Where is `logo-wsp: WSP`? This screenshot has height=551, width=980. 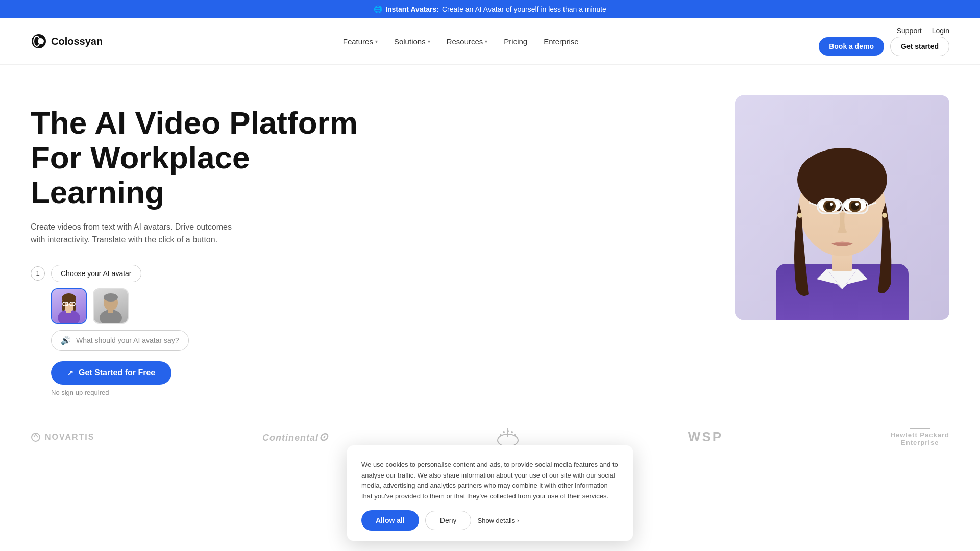
logo-wsp: WSP is located at coordinates (705, 437).